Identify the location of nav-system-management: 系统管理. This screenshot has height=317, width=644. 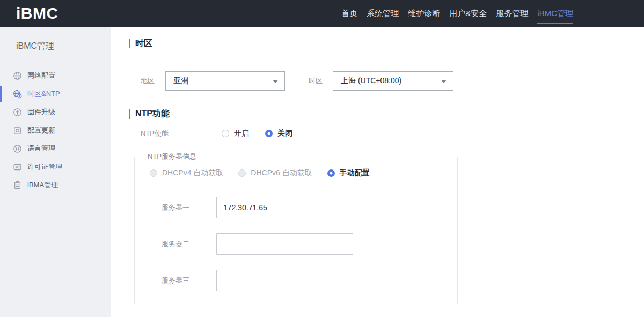
(383, 13).